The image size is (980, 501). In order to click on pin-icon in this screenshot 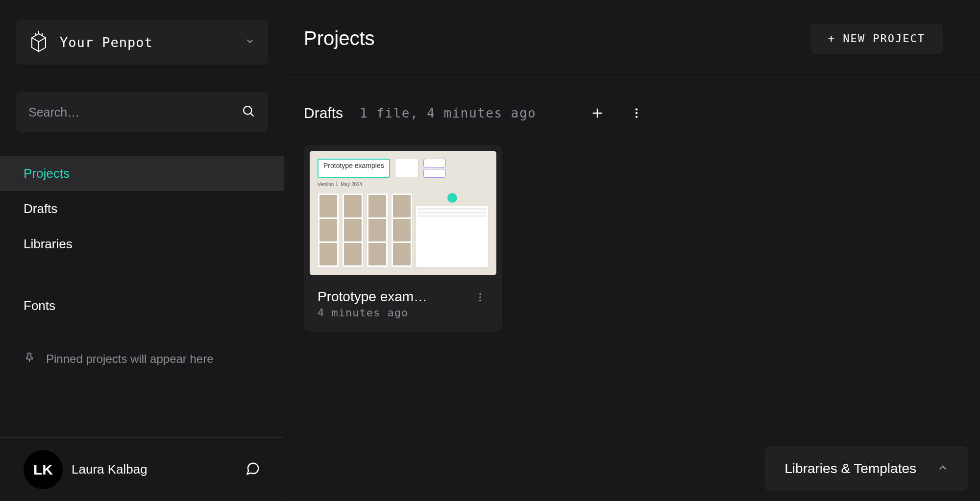, I will do `click(29, 359)`.